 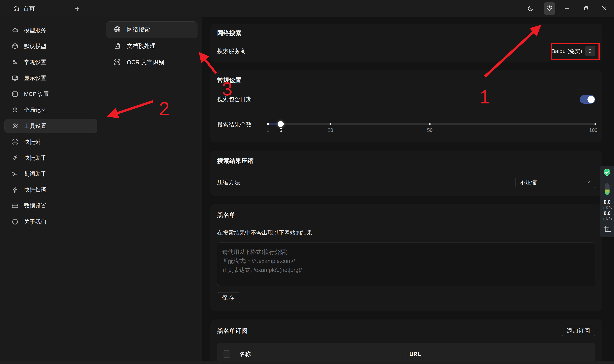 What do you see at coordinates (567, 9) in the screenshot?
I see `minimize-button` at bounding box center [567, 9].